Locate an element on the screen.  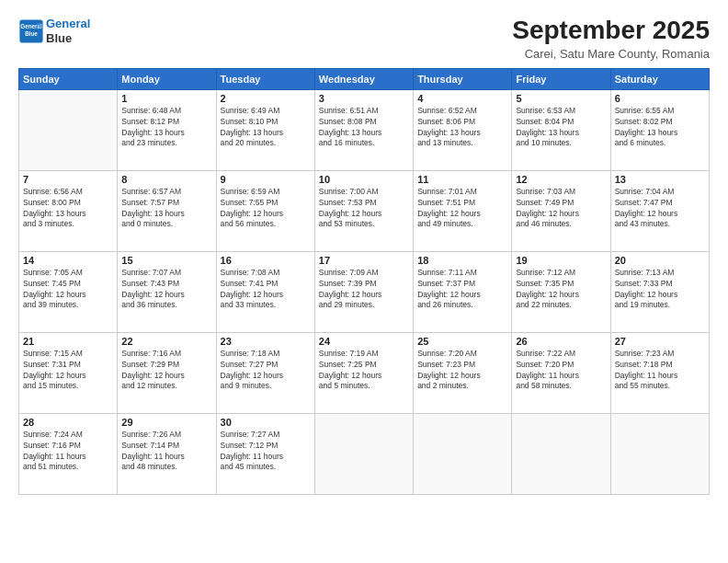
day-number: 18 is located at coordinates (462, 260).